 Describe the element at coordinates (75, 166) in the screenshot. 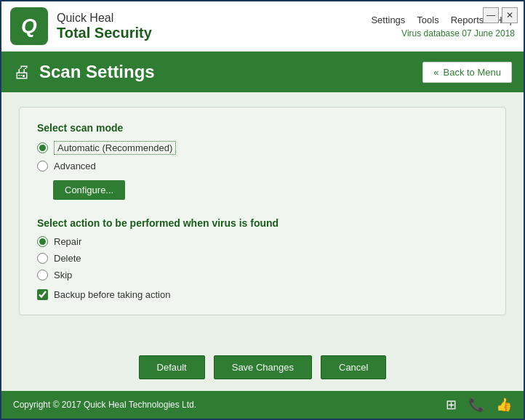

I see `scan-mode-advanced-label: Advanced` at that location.